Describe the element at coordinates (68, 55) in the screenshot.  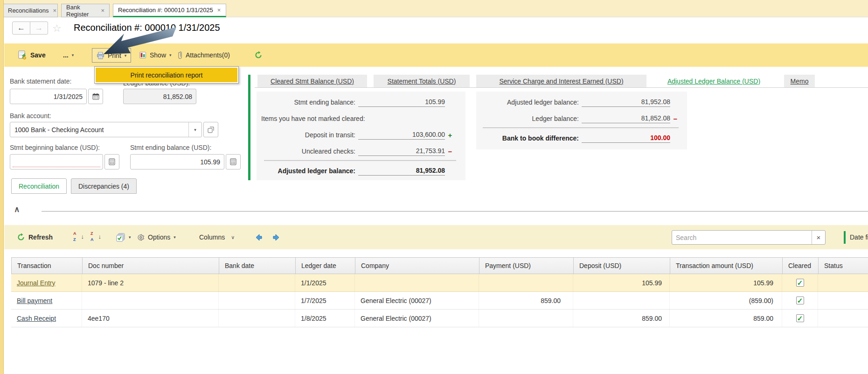
I see `more-actions-button: ... ▾` at that location.